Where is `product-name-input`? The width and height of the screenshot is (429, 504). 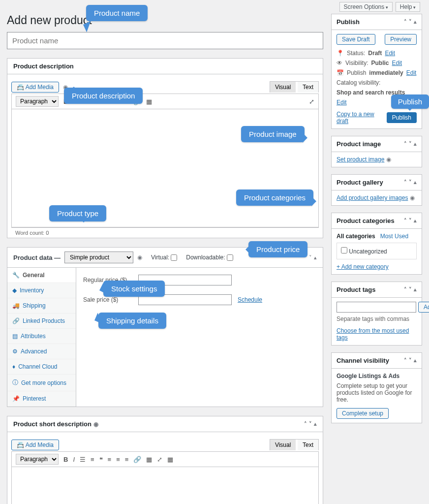
product-name-input is located at coordinates (165, 40).